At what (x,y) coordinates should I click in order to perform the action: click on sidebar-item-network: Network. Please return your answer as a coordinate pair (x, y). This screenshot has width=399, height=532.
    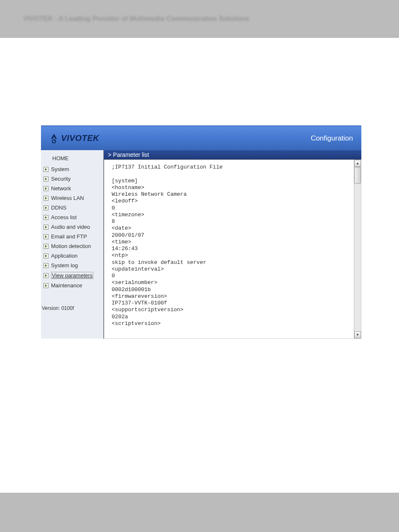
    Looking at the image, I should click on (72, 188).